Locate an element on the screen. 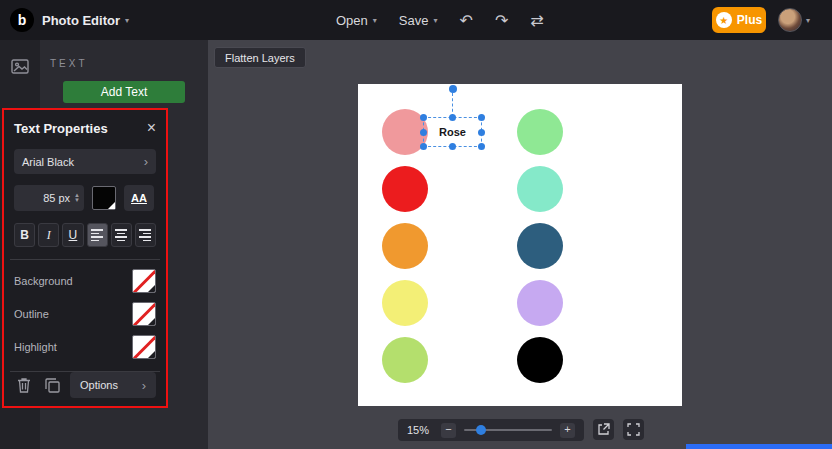  bold-button: B is located at coordinates (24, 235).